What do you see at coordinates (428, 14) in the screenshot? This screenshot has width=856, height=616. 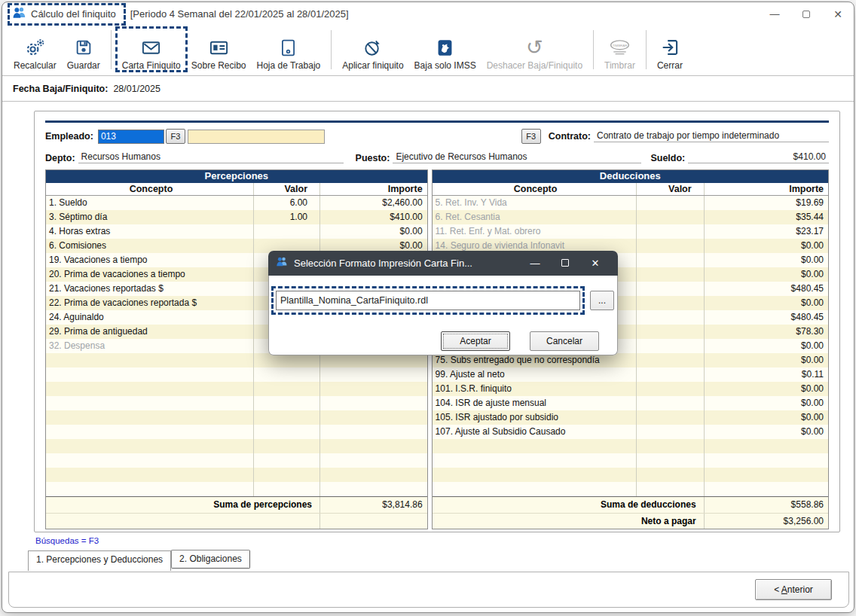 I see `titlebar: Cálculo del finiquito [Periodo 4 Semanal…` at bounding box center [428, 14].